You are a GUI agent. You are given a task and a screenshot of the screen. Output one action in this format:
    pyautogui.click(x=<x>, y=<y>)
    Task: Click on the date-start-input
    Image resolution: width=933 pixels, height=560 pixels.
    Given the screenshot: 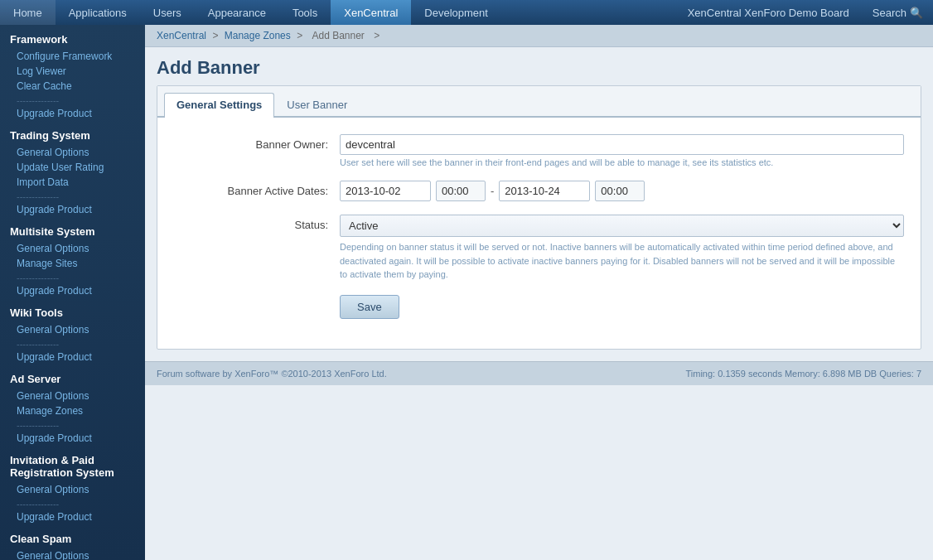 What is the action you would take?
    pyautogui.click(x=385, y=191)
    